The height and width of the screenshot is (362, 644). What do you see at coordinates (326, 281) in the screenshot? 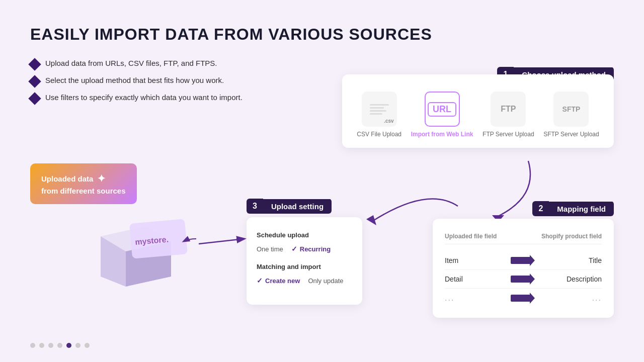
I see `update-label: Only update` at bounding box center [326, 281].